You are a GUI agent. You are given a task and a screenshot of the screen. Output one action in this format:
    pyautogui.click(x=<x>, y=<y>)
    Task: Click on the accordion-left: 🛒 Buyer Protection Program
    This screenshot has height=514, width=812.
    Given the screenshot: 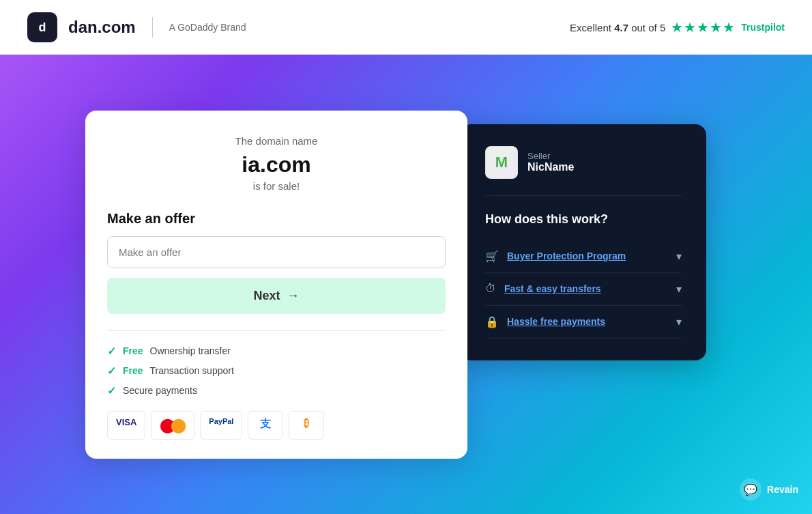 What is the action you would take?
    pyautogui.click(x=555, y=257)
    